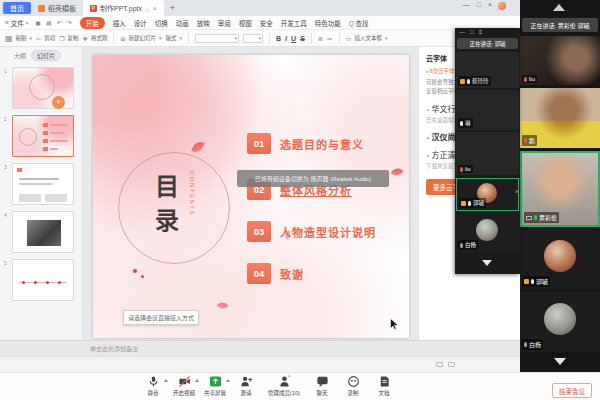  Describe the element at coordinates (58, 102) in the screenshot. I see `add-slide-button: +` at that location.